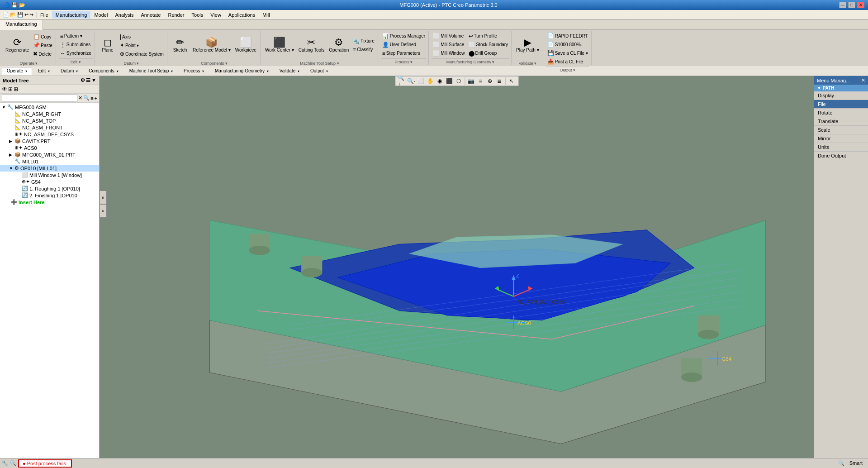  What do you see at coordinates (103, 197) in the screenshot?
I see `side-tab-1: ≡` at bounding box center [103, 197].